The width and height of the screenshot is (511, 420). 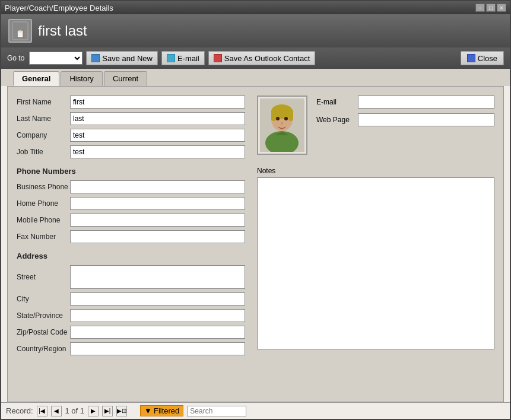 What do you see at coordinates (158, 135) in the screenshot?
I see `company-input` at bounding box center [158, 135].